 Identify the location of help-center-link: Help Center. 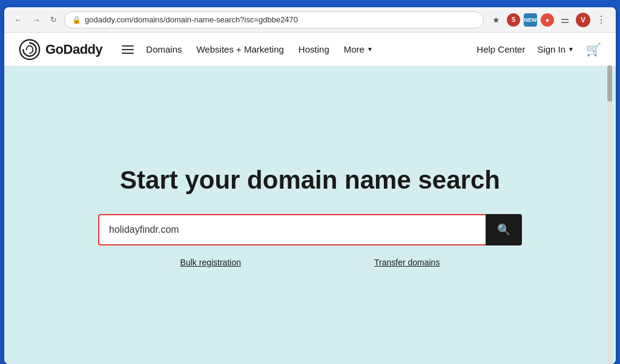
(501, 50).